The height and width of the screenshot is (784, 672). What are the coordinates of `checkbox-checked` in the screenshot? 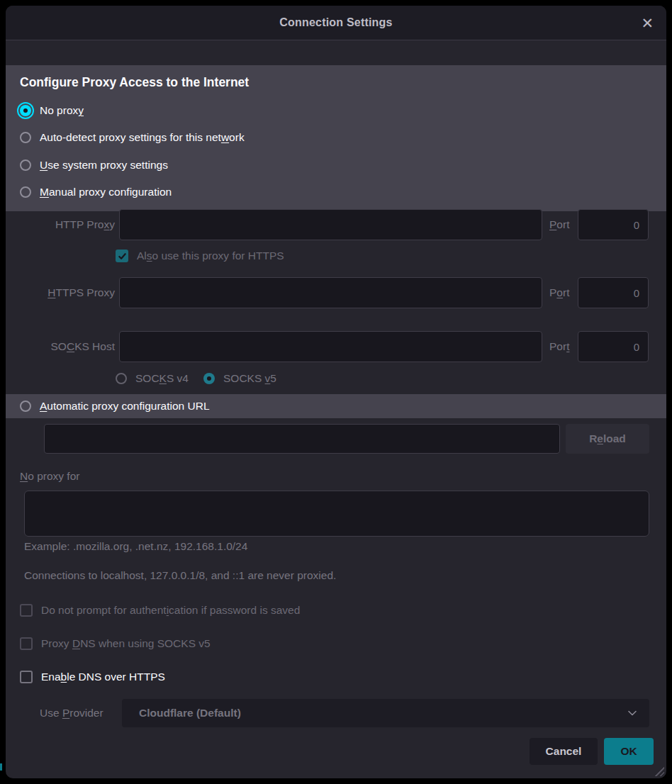 It's located at (122, 256).